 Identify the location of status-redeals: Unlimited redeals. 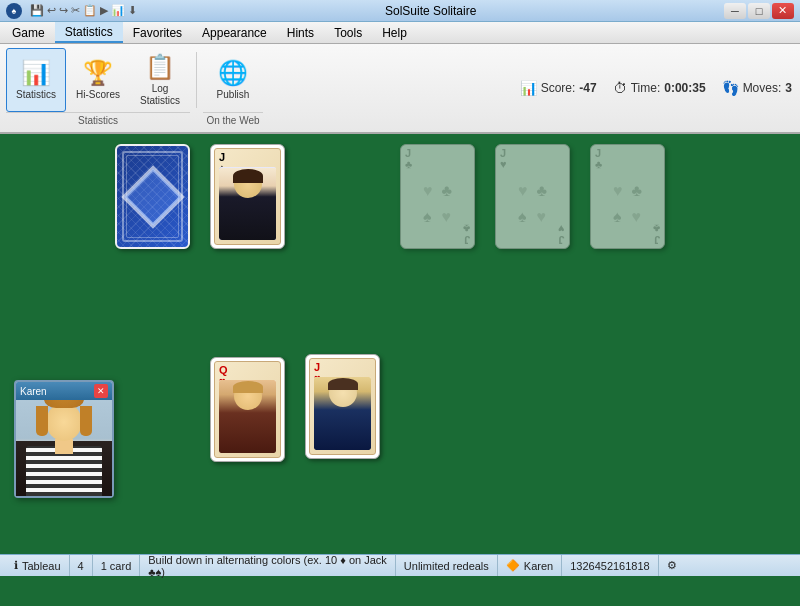
(447, 566).